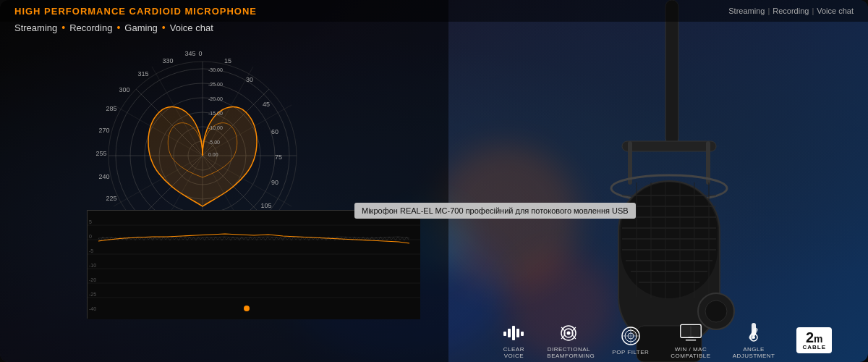  Describe the element at coordinates (514, 340) in the screenshot. I see `clear-voice-icon-item: CLEARVOICE` at that location.